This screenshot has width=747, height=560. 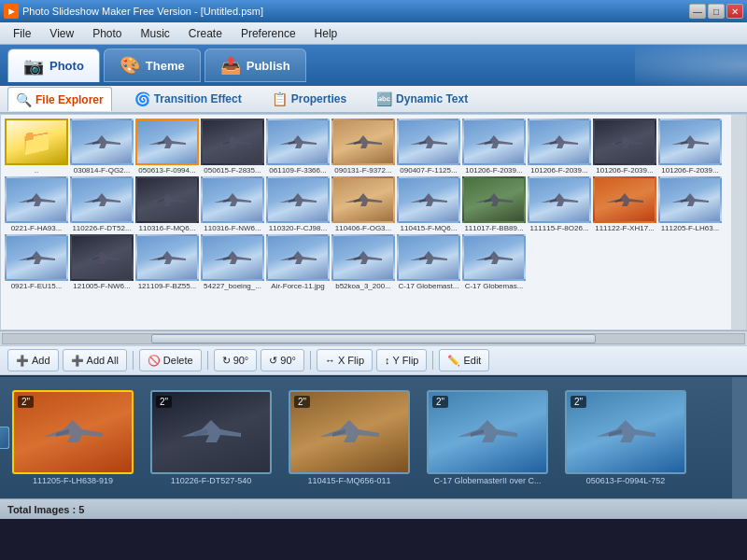 I want to click on filmstrip-scrollbar, so click(x=740, y=438).